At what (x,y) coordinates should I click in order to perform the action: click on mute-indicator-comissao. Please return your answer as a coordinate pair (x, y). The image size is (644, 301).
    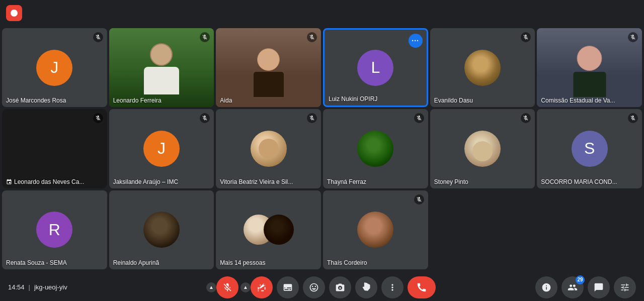
    Looking at the image, I should click on (633, 37).